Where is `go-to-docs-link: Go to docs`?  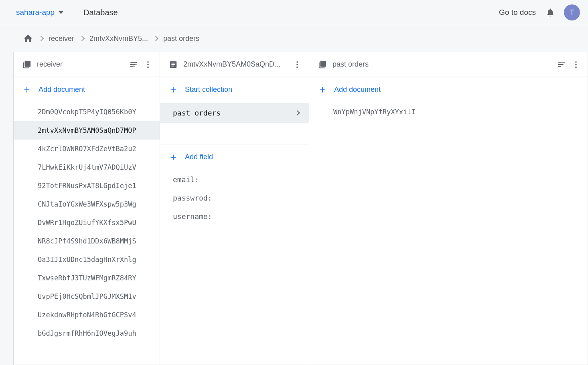
go-to-docs-link: Go to docs is located at coordinates (517, 12).